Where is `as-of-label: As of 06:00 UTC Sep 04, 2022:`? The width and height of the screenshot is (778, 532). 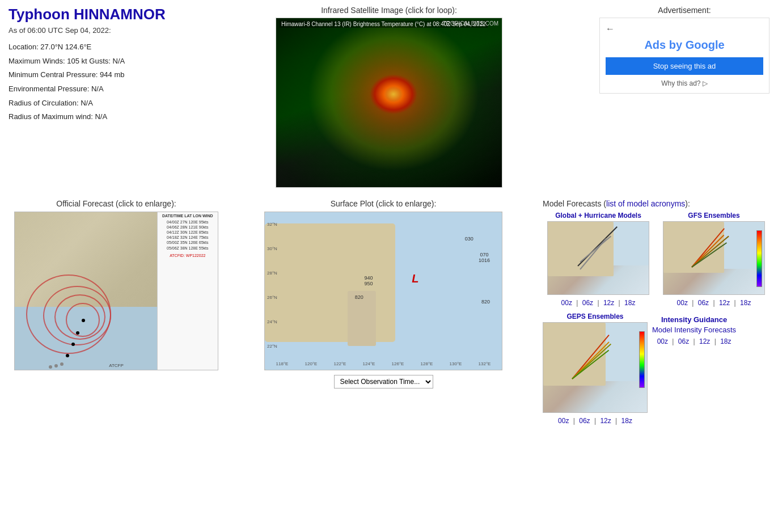
as-of-label: As of 06:00 UTC Sep 04, 2022: is located at coordinates (94, 31).